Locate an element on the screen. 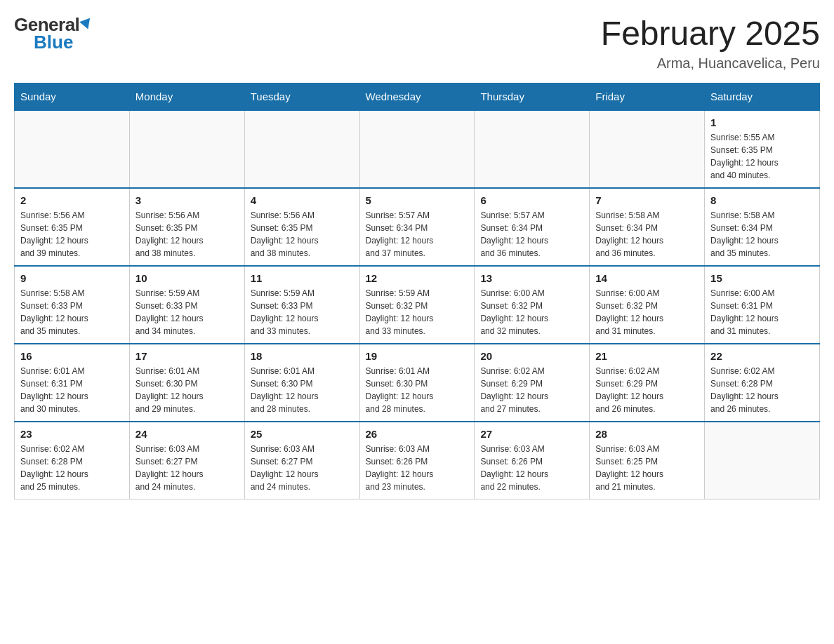  page-header: General Blue February 2025 Arma, Huancav… is located at coordinates (417, 43).